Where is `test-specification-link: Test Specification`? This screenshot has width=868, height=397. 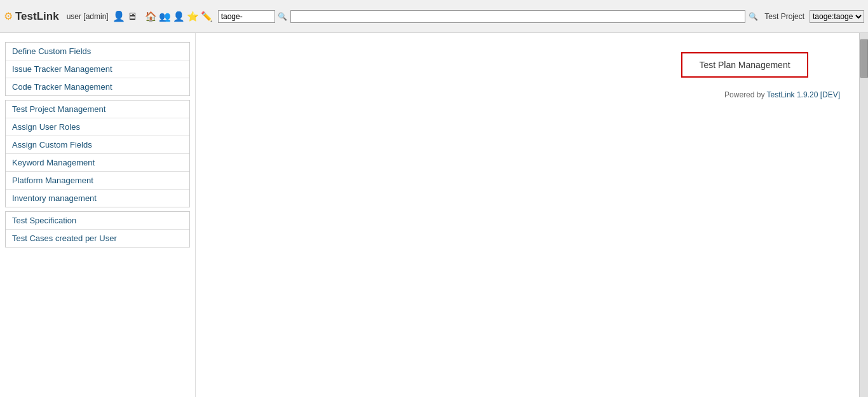
test-specification-link: Test Specification is located at coordinates (98, 221).